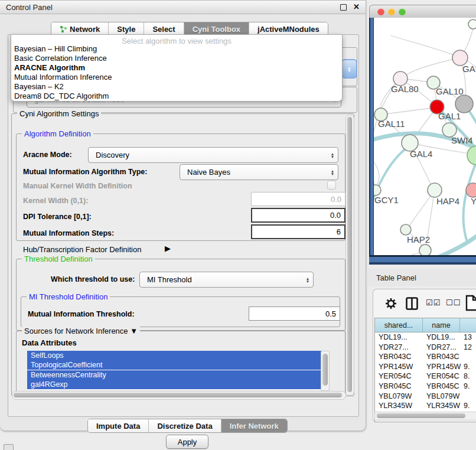 The height and width of the screenshot is (450, 476). I want to click on mac-zoom-button, so click(402, 12).